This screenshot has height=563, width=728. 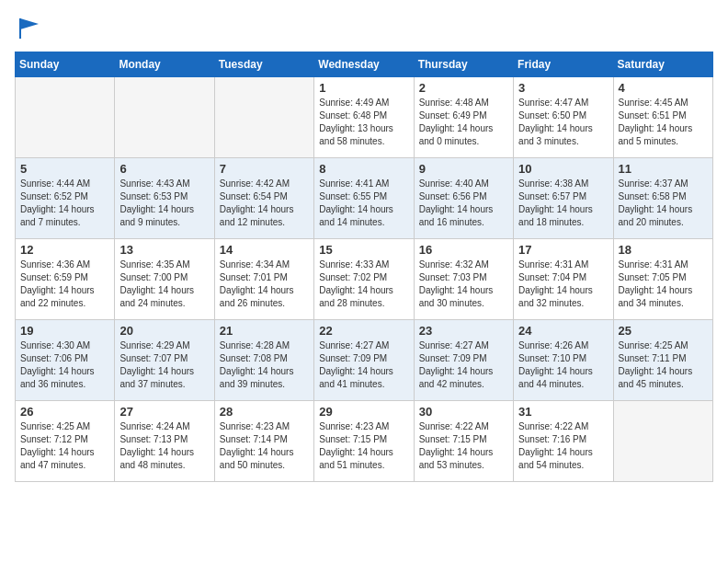 I want to click on calendar-cell: 23Sunrise: 4:27 AMSunset: 7:09 PMDayligh…, so click(x=463, y=361).